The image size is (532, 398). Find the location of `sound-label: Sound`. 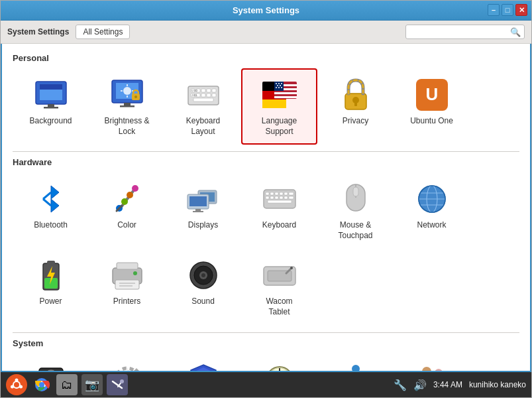

sound-label: Sound is located at coordinates (203, 302).